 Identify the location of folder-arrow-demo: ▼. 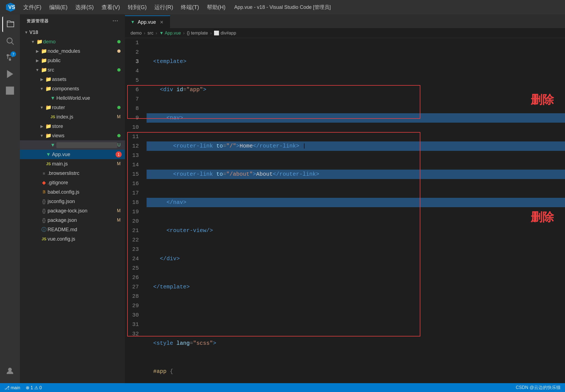
(33, 42).